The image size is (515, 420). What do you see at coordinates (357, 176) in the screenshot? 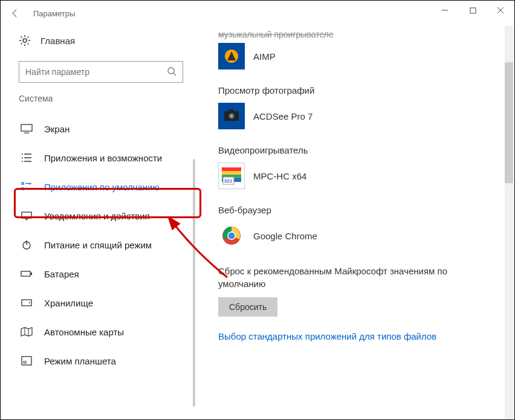
I see `app-tile: 321 MPC-HC x64` at bounding box center [357, 176].